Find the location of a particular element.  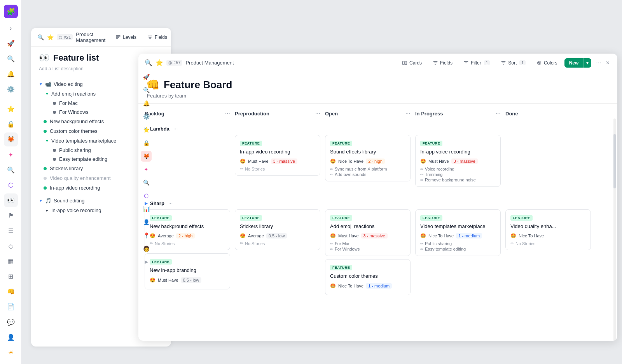

board-title-area: 👊 Feature Board Features by team is located at coordinates (378, 88).